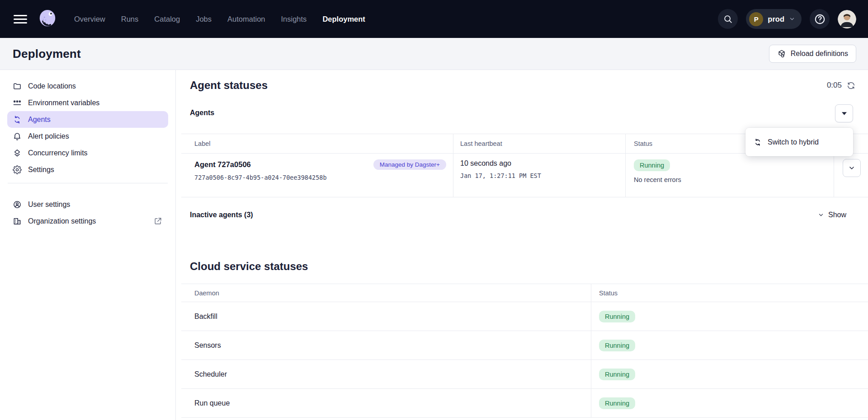 This screenshot has width=868, height=420. I want to click on agent-statuses-title: Agent statuses, so click(229, 85).